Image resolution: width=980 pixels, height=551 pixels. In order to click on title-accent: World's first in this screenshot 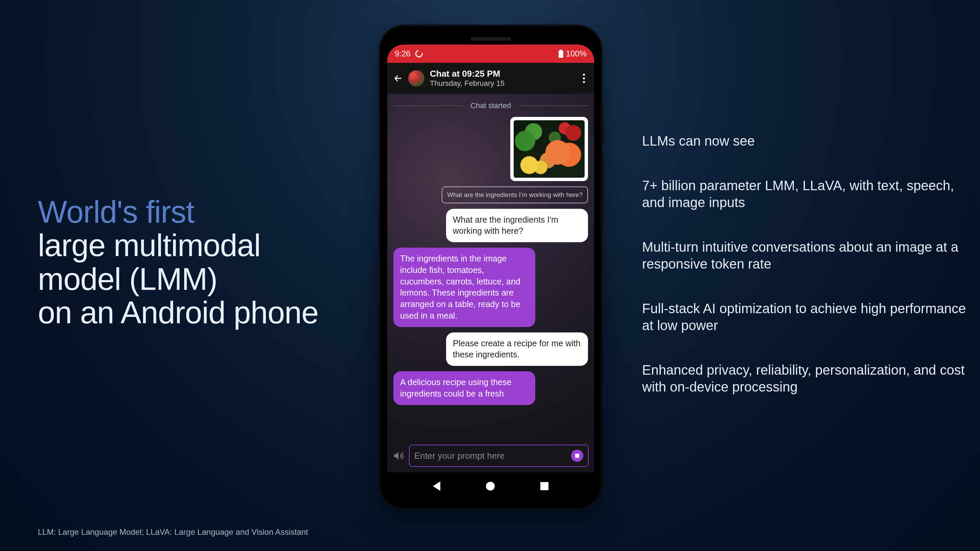, I will do `click(116, 212)`.